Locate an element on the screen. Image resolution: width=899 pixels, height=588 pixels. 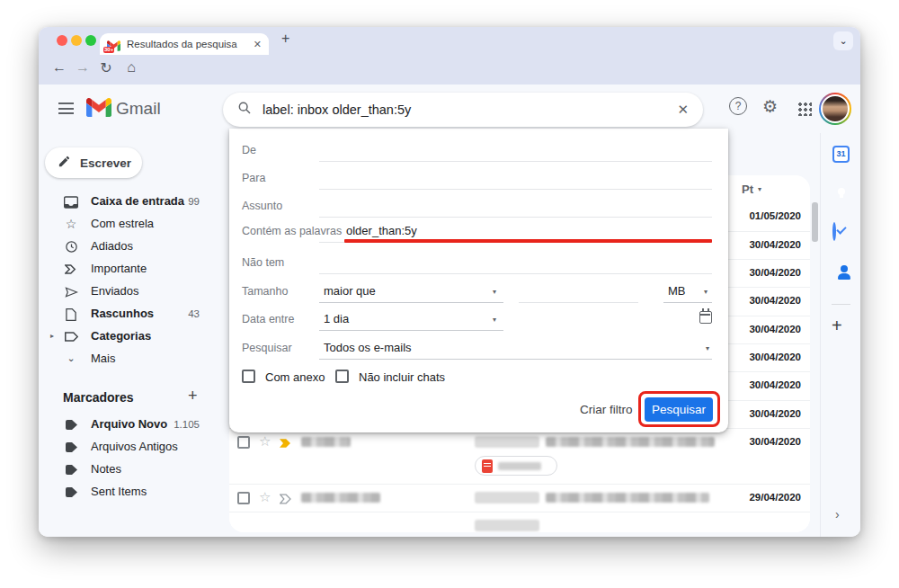
google-apps-icon is located at coordinates (804, 108).